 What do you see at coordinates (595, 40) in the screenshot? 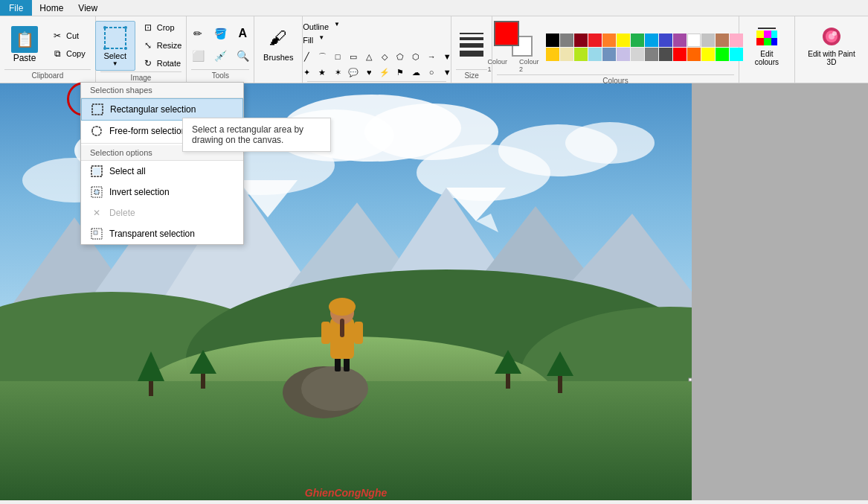
I see `palette-red` at bounding box center [595, 40].